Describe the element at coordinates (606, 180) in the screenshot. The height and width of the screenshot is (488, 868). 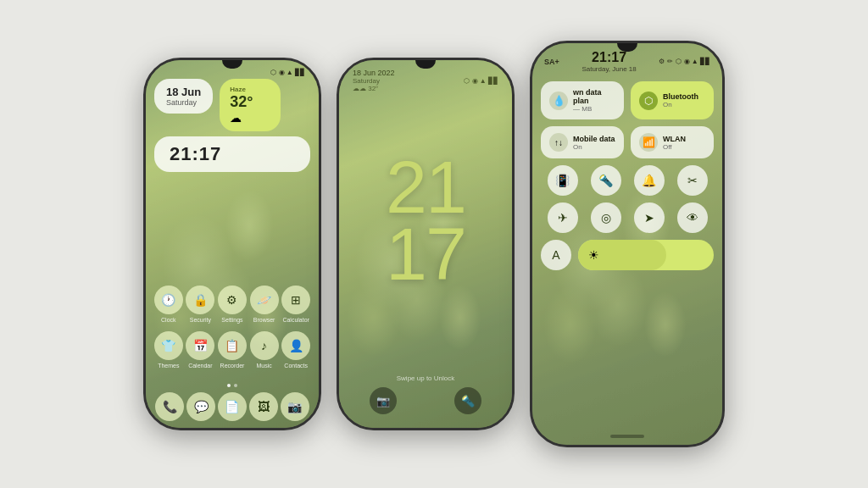
I see `p3-torch-btn: 🔦` at that location.